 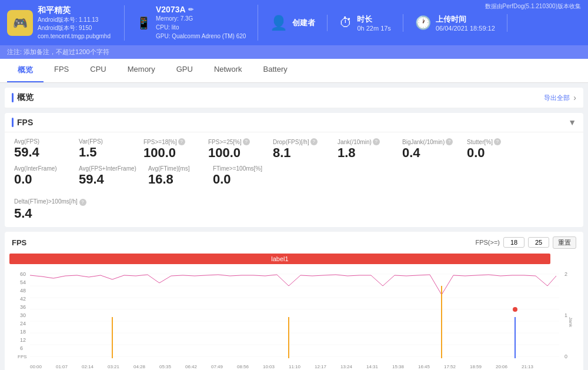 What do you see at coordinates (347, 367) in the screenshot?
I see `svg-text: 13:24` at bounding box center [347, 367].